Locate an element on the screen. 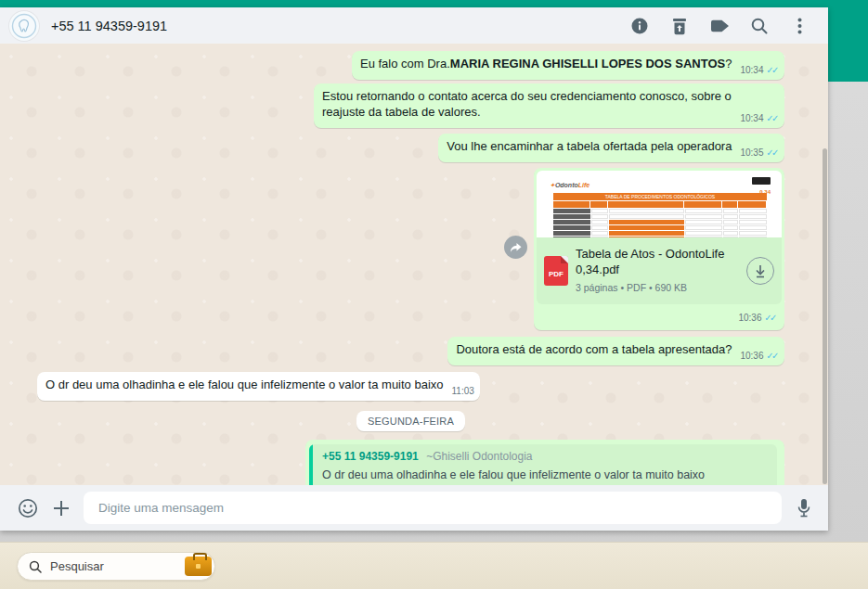 This screenshot has height=589, width=868. message-composer: Digite uma mensagem is located at coordinates (414, 508).